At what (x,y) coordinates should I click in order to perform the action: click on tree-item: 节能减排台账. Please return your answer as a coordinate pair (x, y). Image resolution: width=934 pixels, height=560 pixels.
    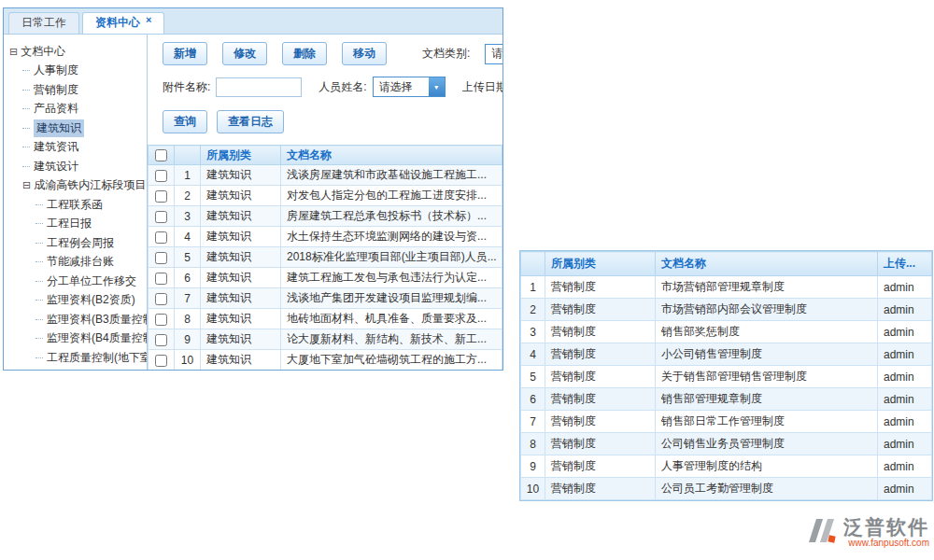
    Looking at the image, I should click on (75, 263).